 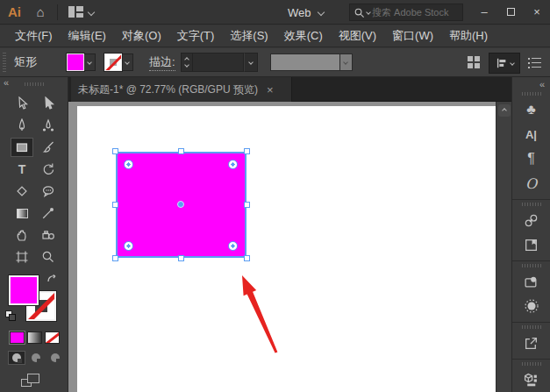 What do you see at coordinates (247, 205) in the screenshot?
I see `selection-handle-e` at bounding box center [247, 205].